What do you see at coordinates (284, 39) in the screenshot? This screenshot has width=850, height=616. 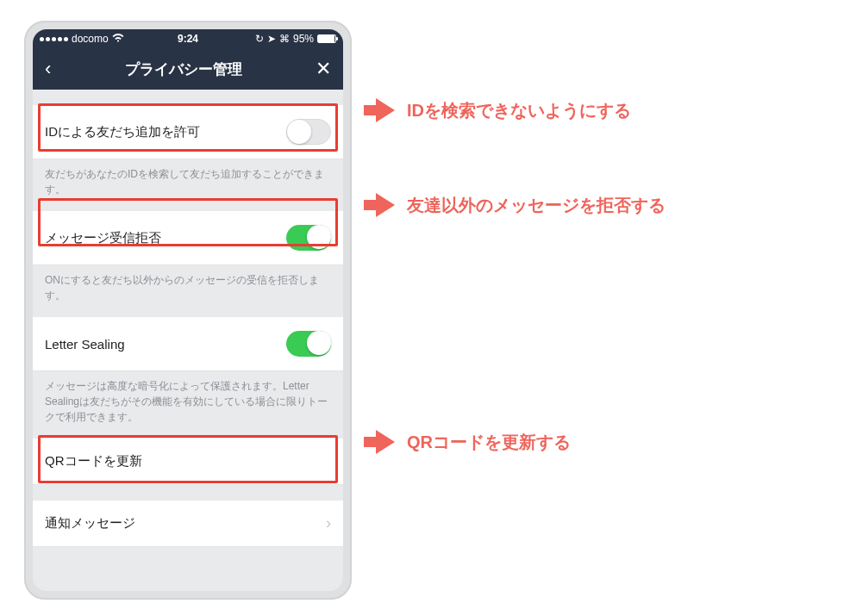 I see `bluetooth-icon: ⌘` at bounding box center [284, 39].